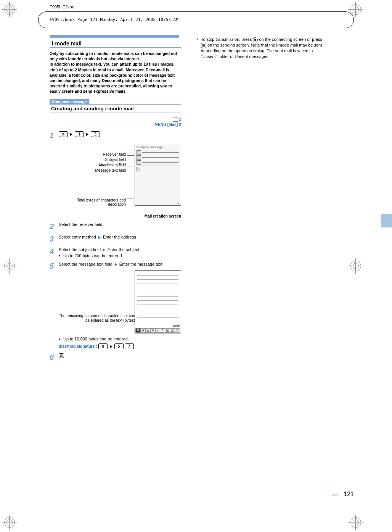 The image size is (392, 532). What do you see at coordinates (114, 154) in the screenshot?
I see `label-receiver: Receiver field` at bounding box center [114, 154].